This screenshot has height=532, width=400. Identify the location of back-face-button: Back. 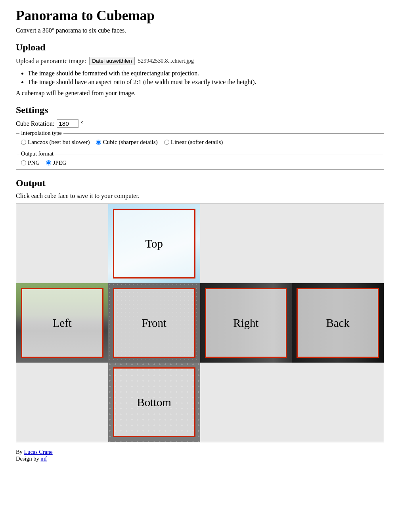
(338, 323).